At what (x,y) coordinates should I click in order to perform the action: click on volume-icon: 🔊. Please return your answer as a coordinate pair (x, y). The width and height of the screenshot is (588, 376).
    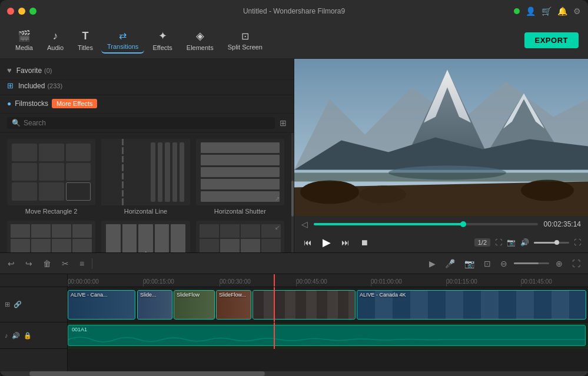
    Looking at the image, I should click on (525, 242).